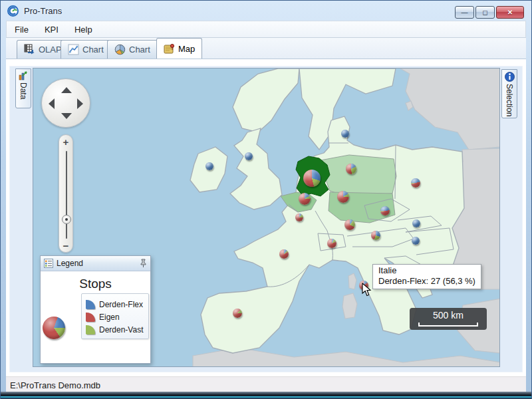  What do you see at coordinates (66, 194) in the screenshot?
I see `map-zoom-slider: + −` at bounding box center [66, 194].